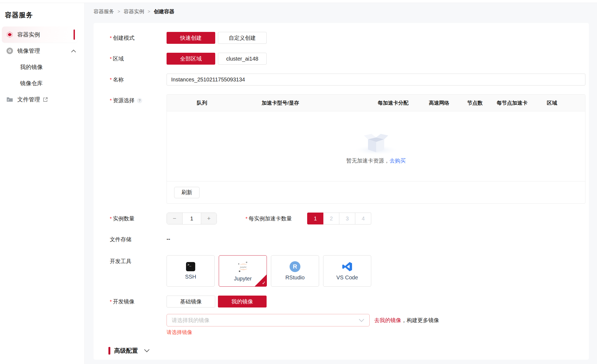 The width and height of the screenshot is (597, 364). Describe the element at coordinates (109, 351) in the screenshot. I see `section-accent-bar` at that location.